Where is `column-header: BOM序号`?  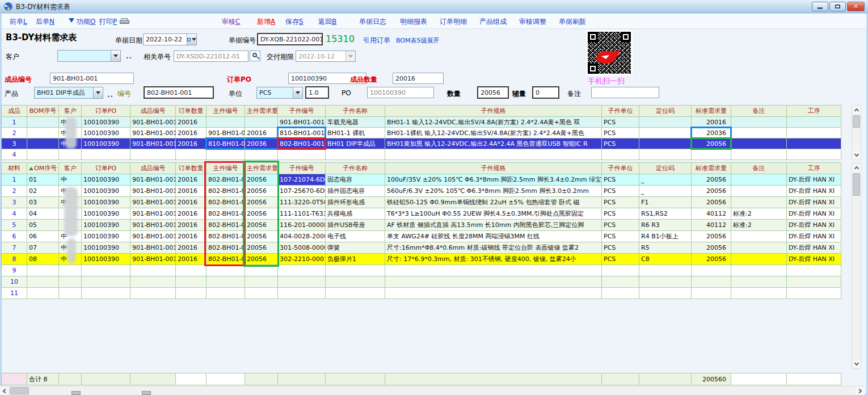 column-header: BOM序号 is located at coordinates (43, 111).